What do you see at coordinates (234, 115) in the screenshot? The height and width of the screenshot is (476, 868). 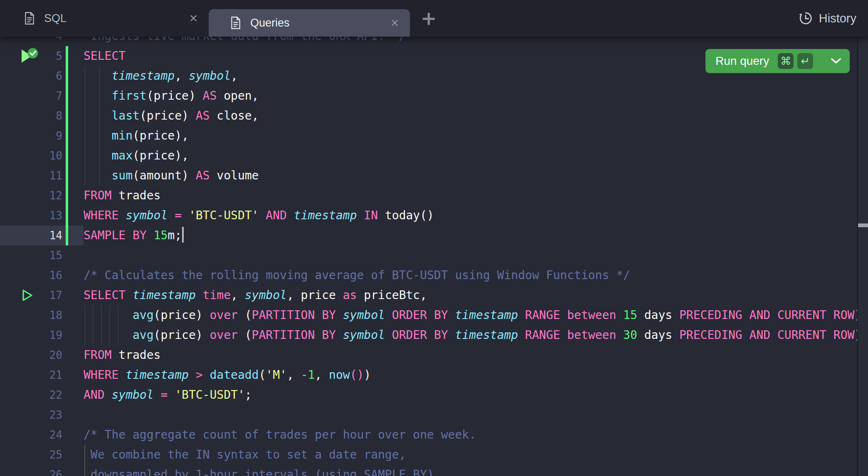 I see `code-token: close,` at bounding box center [234, 115].